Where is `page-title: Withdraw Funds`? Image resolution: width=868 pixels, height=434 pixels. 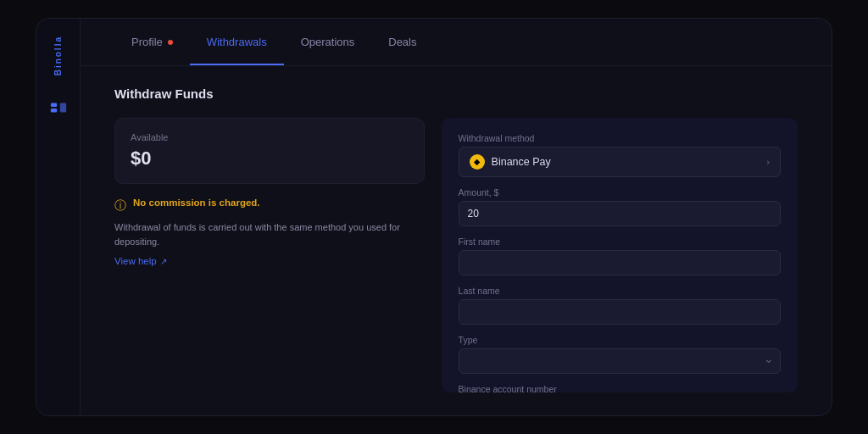
page-title: Withdraw Funds is located at coordinates (456, 93).